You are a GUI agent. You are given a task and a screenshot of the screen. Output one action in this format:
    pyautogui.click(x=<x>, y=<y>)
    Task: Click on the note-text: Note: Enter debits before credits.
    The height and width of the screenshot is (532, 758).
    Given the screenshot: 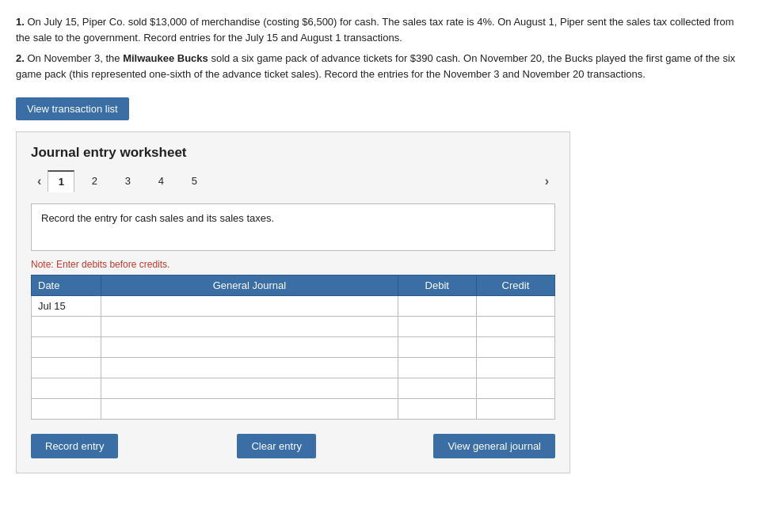 What is the action you would take?
    pyautogui.click(x=293, y=264)
    